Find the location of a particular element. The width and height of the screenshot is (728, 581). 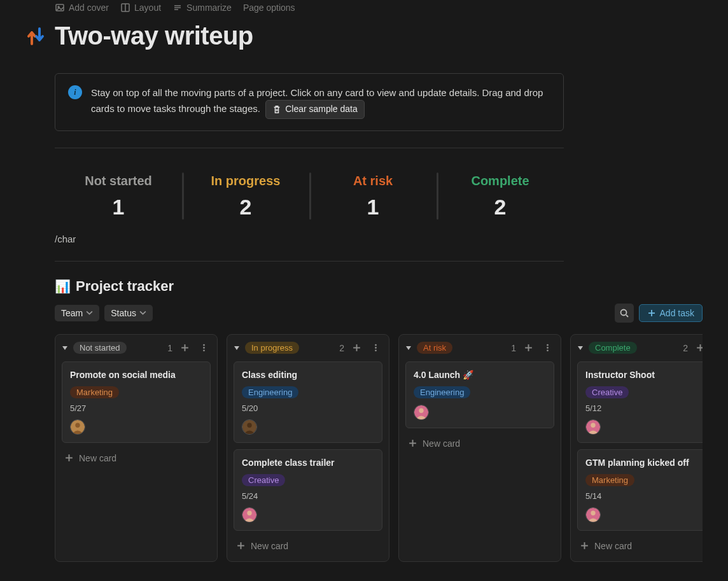

page-options-button: Page options is located at coordinates (269, 8).